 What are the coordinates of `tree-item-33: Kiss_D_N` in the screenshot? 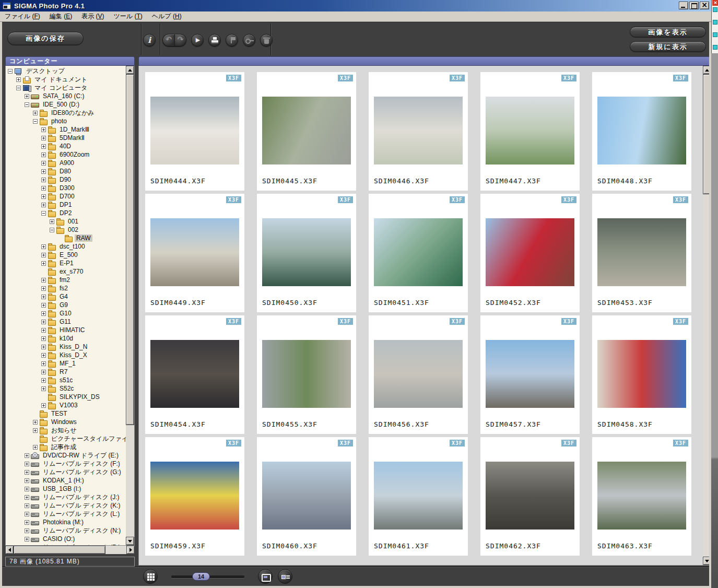 It's located at (66, 347).